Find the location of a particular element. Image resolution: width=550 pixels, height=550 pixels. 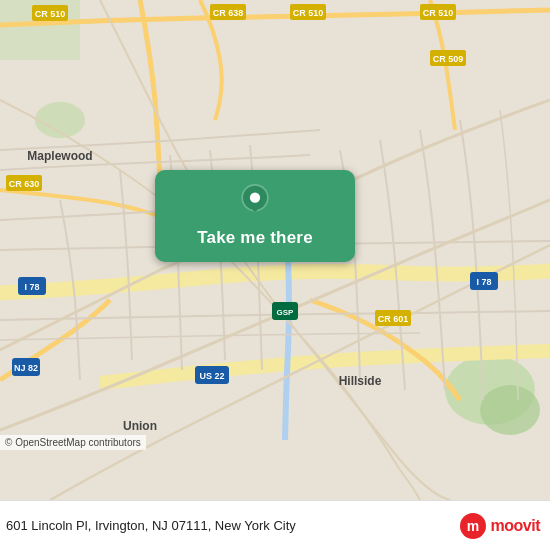

bottom-bar: 601 Lincoln Pl, Irvington, NJ 07111, New… is located at coordinates (275, 525).